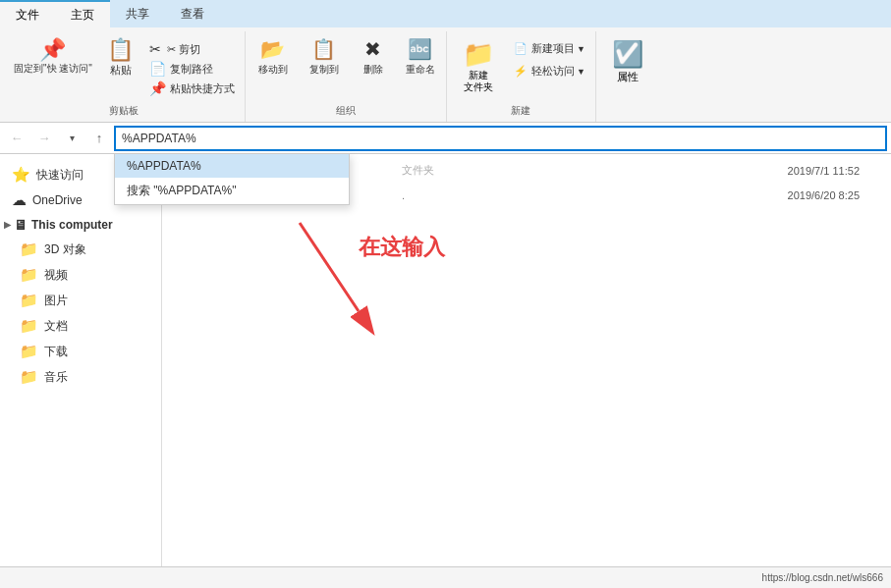  What do you see at coordinates (628, 62) in the screenshot?
I see `properties-button: ☑️ 属性` at bounding box center [628, 62].